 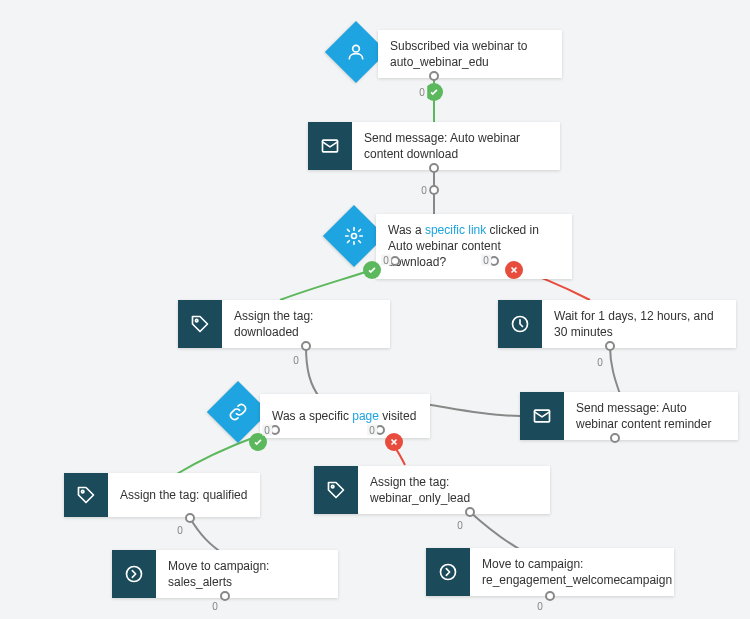 I want to click on node-label: Send message: Auto webinar content remin…, so click(x=651, y=416).